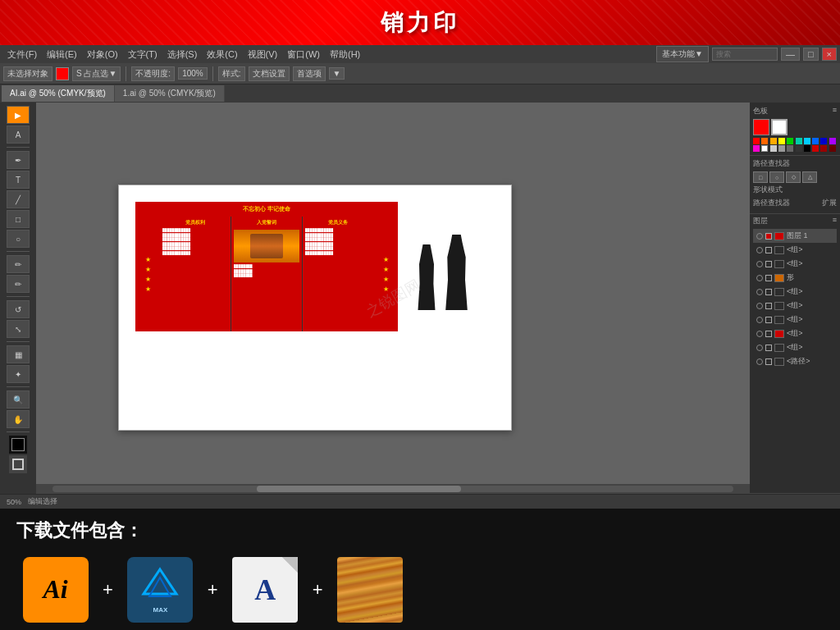 The image size is (840, 630). I want to click on line-tool: ╱, so click(18, 199).